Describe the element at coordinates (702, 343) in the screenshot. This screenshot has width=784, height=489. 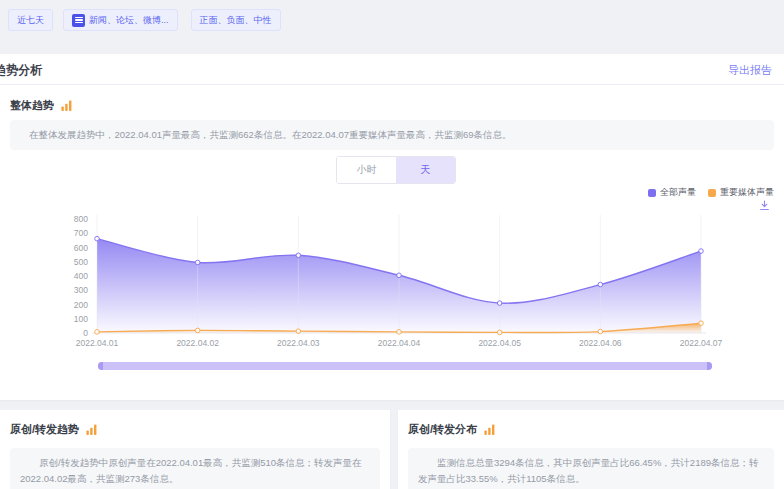
I see `x-axis-label: 2022.04.07` at that location.